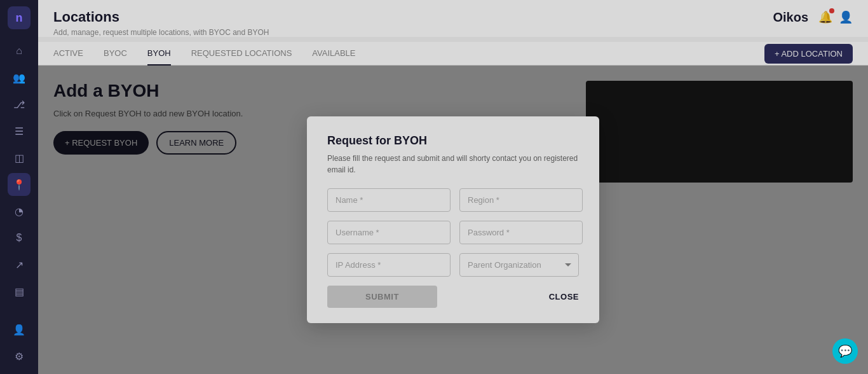 The height and width of the screenshot is (374, 868). What do you see at coordinates (116, 53) in the screenshot?
I see `tab-byoc: BYOC` at bounding box center [116, 53].